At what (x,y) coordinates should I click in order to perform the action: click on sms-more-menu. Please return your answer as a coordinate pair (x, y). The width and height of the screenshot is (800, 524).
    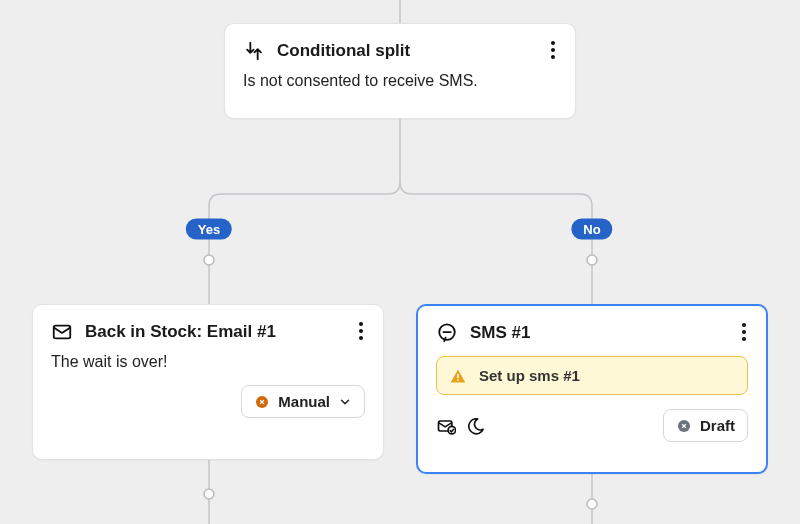
    Looking at the image, I should click on (744, 332).